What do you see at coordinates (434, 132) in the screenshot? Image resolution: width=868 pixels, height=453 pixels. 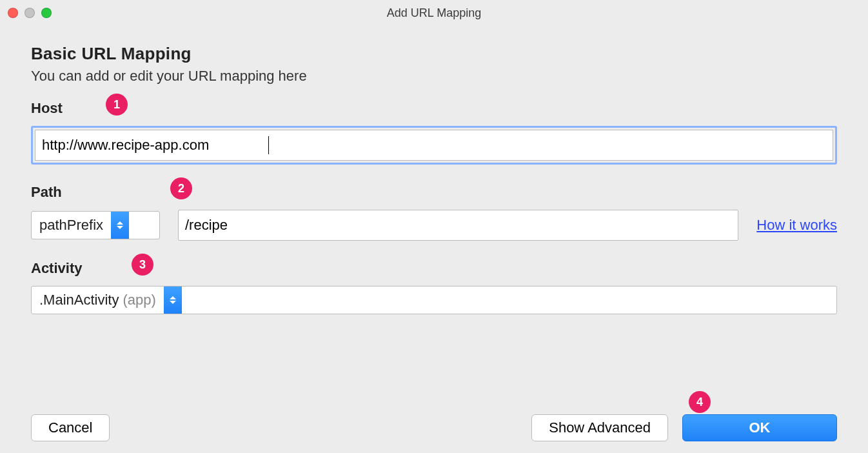 I see `host-group: Host 1` at bounding box center [434, 132].